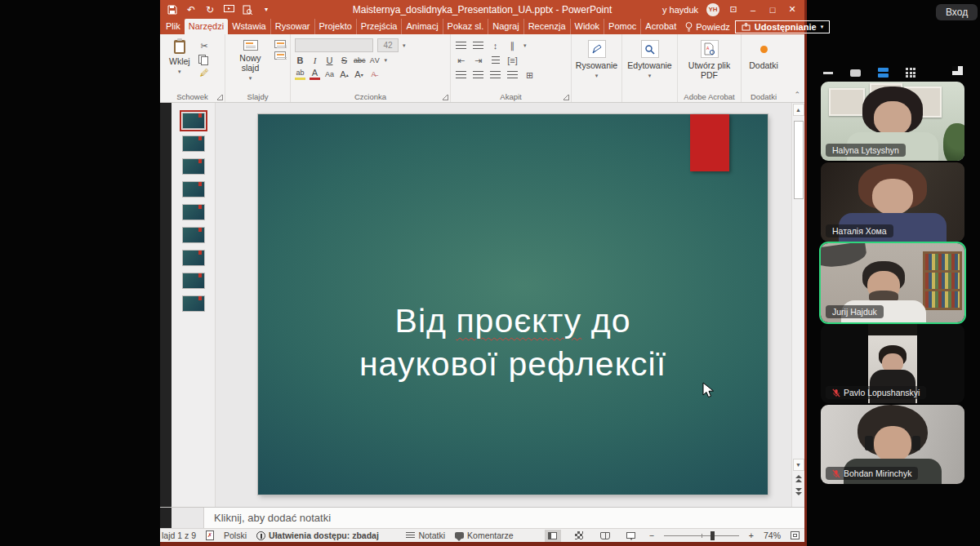 The image size is (980, 546). What do you see at coordinates (773, 535) in the screenshot?
I see `zoom-level: 74%` at bounding box center [773, 535].